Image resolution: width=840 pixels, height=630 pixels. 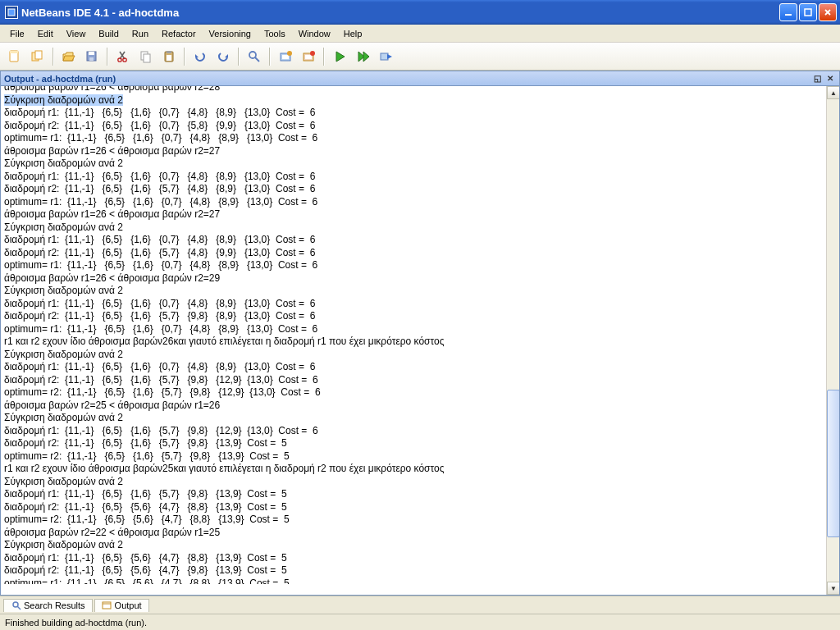 I want to click on menu-help: Help, so click(x=353, y=34).